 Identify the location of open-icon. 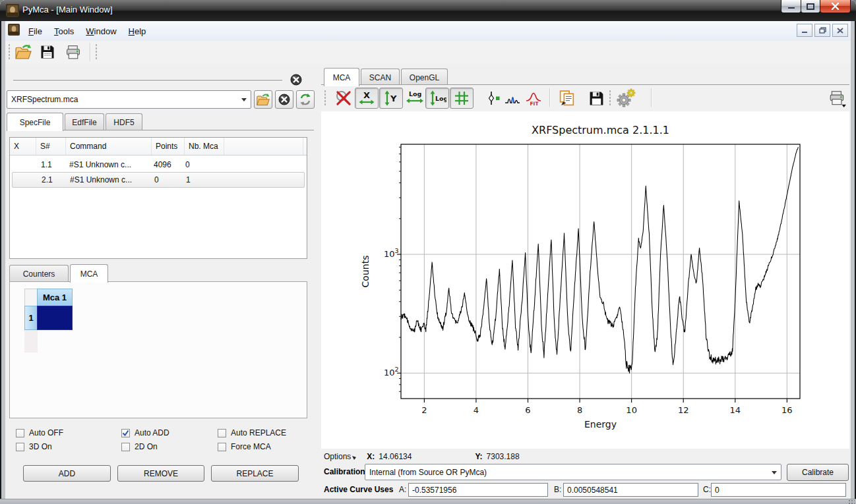
(24, 53).